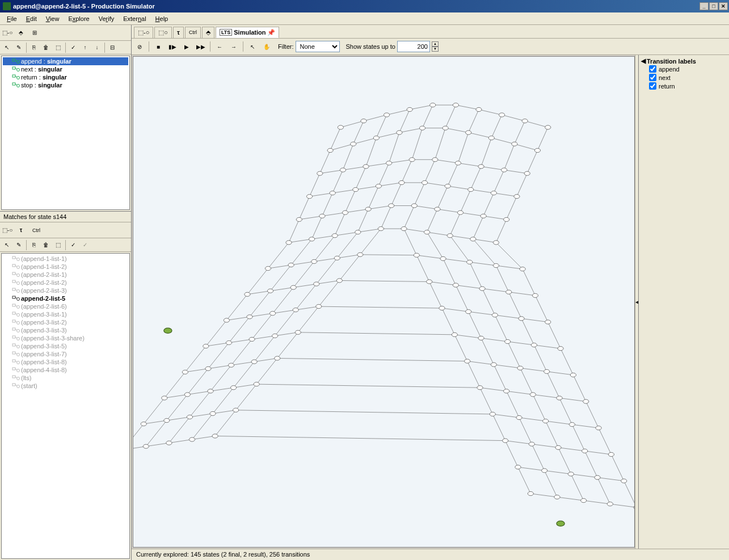 The width and height of the screenshot is (729, 560). Describe the element at coordinates (201, 47) in the screenshot. I see `toolbtn-ff: ▶▶` at that location.